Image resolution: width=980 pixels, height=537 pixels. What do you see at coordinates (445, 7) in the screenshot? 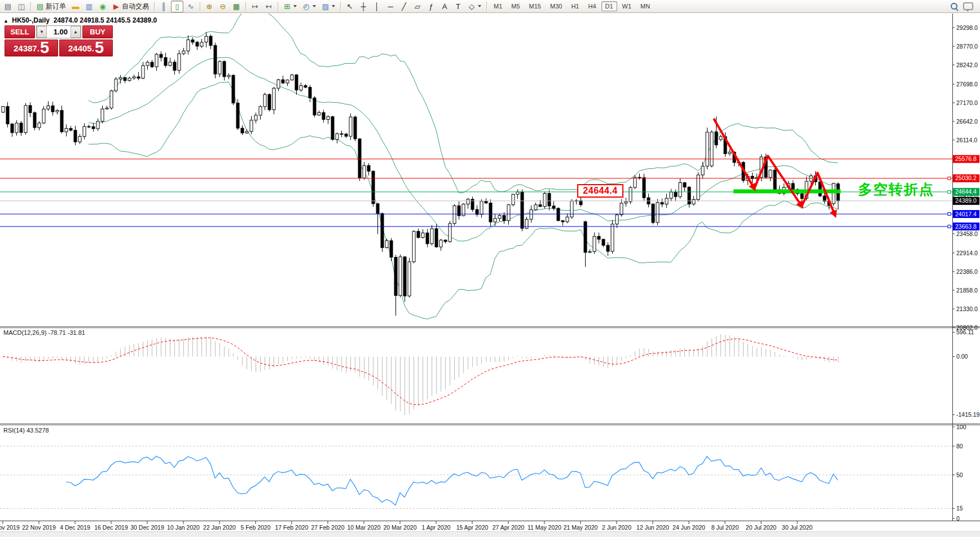
I see `text-icon: A` at bounding box center [445, 7].